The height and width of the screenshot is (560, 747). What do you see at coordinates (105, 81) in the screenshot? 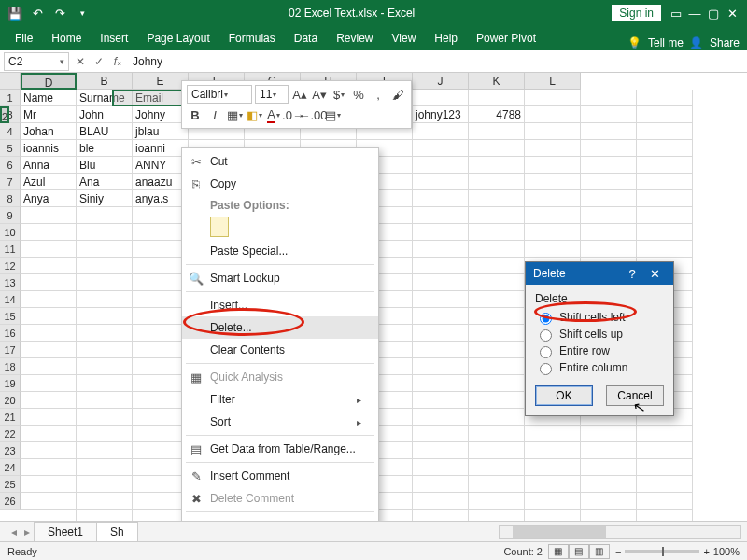
I see `column-header: B` at bounding box center [105, 81].